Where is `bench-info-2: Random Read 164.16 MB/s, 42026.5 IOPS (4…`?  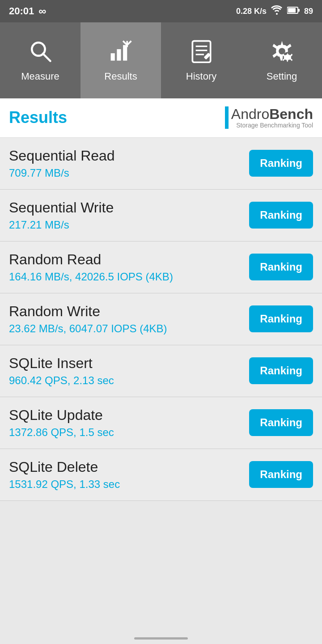 bench-info-2: Random Read 164.16 MB/s, 42026.5 IOPS (4… is located at coordinates (129, 267).